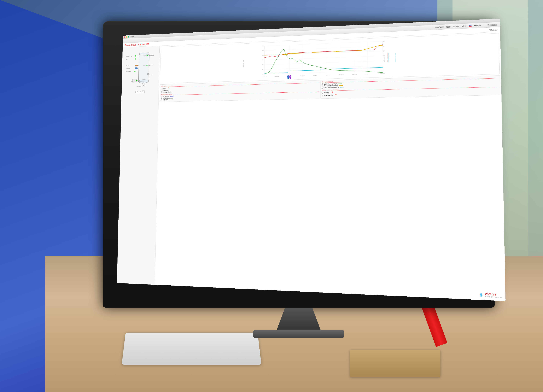 The height and width of the screenshot is (392, 543). What do you see at coordinates (264, 77) in the screenshot?
I see `svg-text: 27/09 12:12` at bounding box center [264, 77].